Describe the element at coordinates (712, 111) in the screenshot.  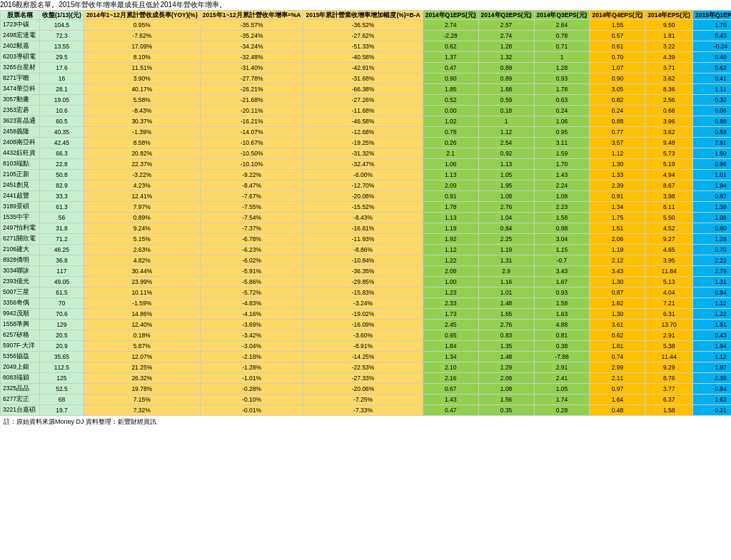
I see `table-cell: 0.06` at that location.